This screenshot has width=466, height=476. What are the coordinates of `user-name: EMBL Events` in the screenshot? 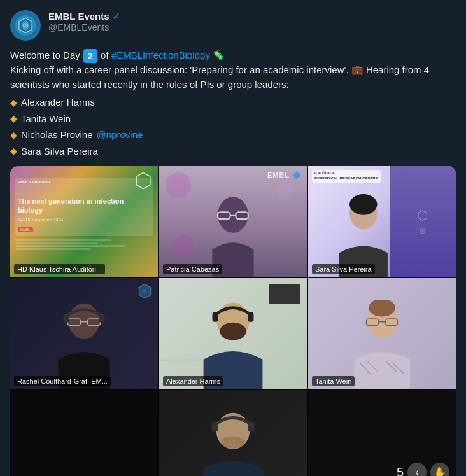 It's located at (79, 17).